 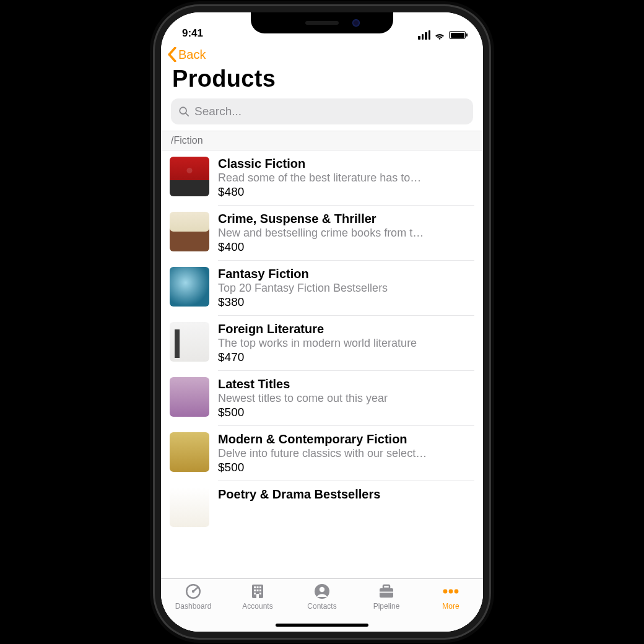 I want to click on product-price: $470, so click(x=346, y=357).